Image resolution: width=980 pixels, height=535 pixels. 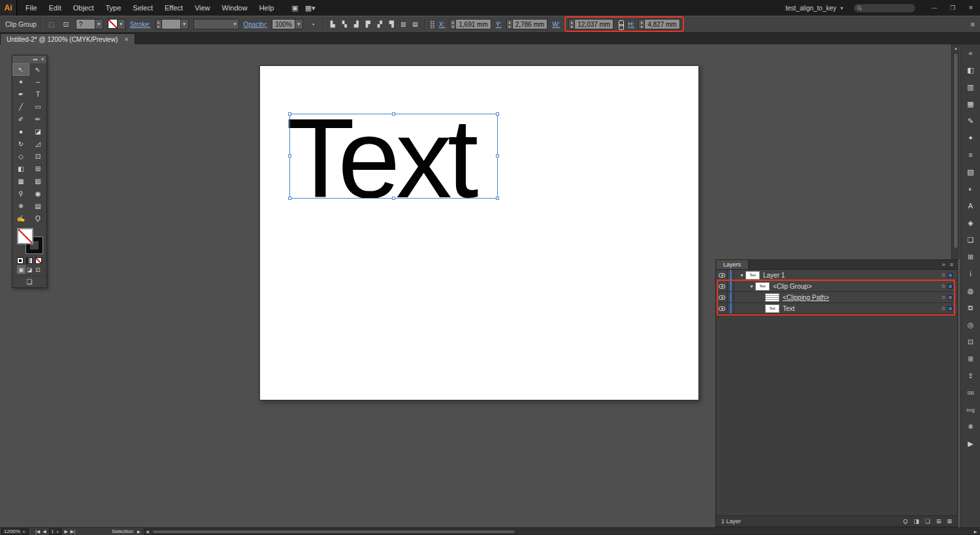 I want to click on type-tool: T, so click(x=38, y=94).